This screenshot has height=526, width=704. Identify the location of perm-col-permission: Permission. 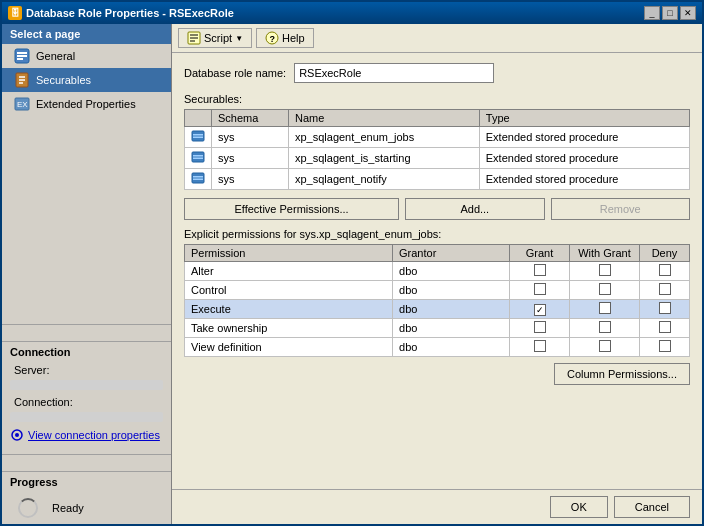
(289, 254).